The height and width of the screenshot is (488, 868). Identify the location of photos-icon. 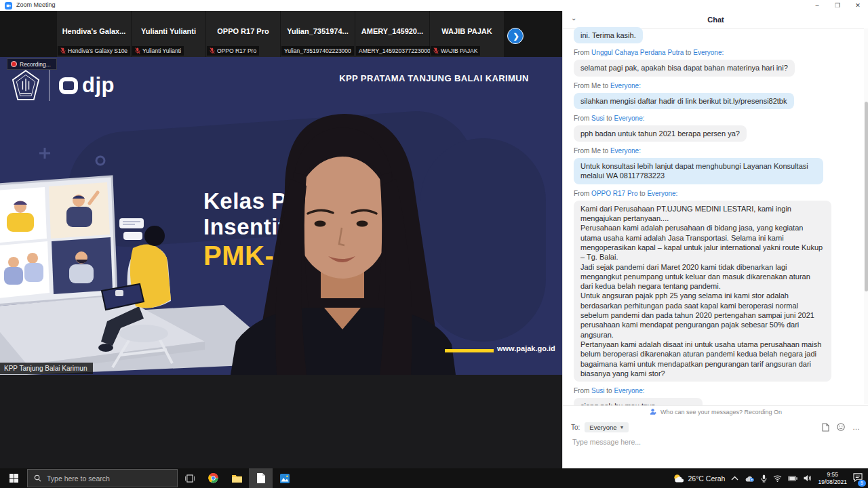
(285, 479).